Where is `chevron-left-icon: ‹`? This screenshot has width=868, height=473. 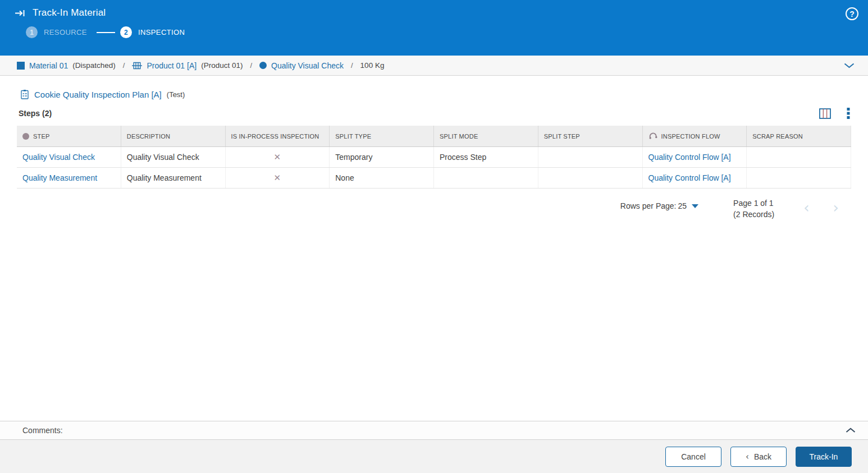
chevron-left-icon: ‹ is located at coordinates (747, 457).